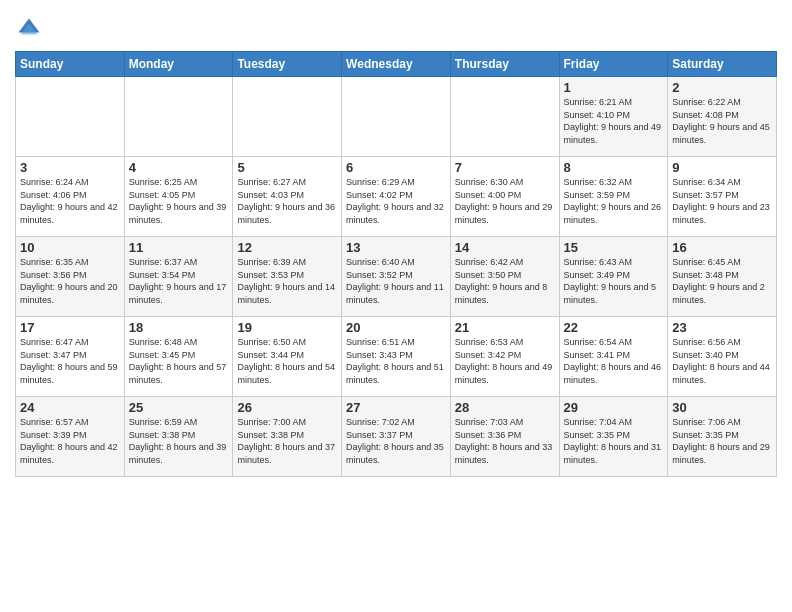  What do you see at coordinates (179, 168) in the screenshot?
I see `day-number: 4` at bounding box center [179, 168].